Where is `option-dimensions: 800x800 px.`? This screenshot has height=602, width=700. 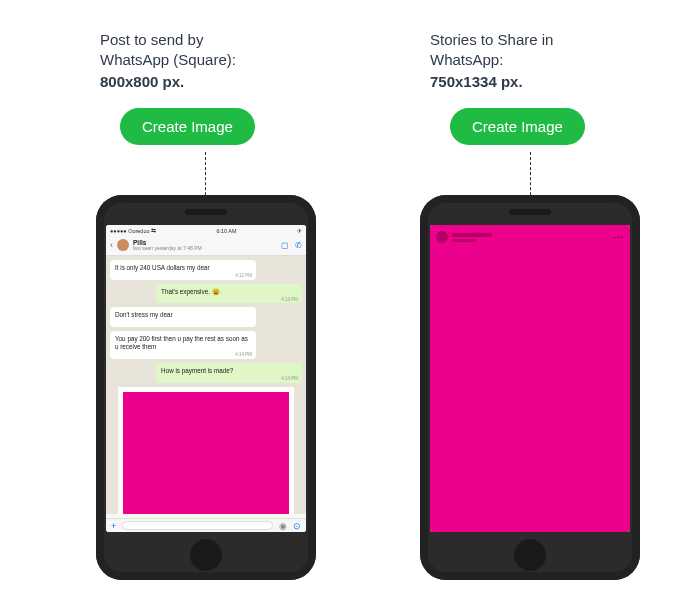
option-dimensions: 800x800 px. is located at coordinates (235, 82).